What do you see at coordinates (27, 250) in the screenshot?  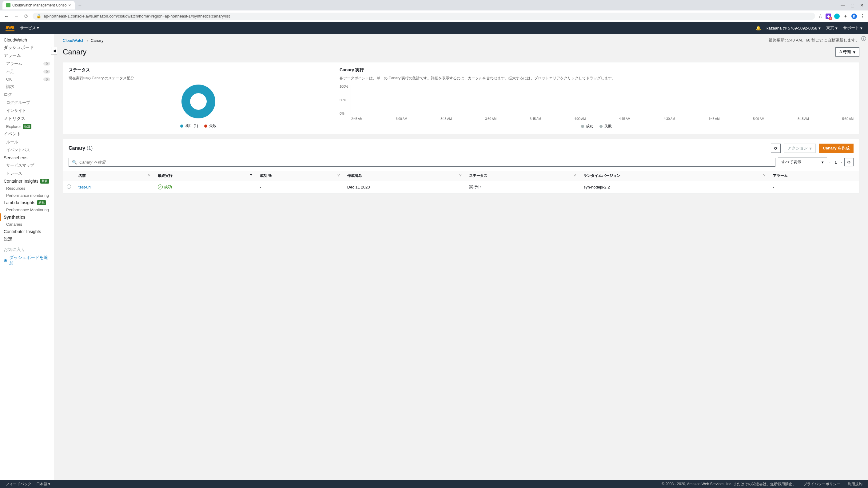 I see `sidebar-favorites: お気に入り` at bounding box center [27, 250].